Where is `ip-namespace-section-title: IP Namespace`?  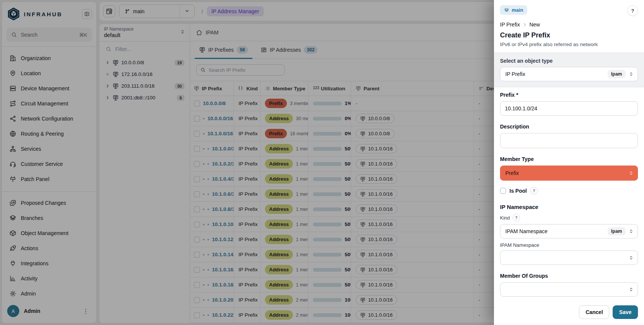
ip-namespace-section-title: IP Namespace is located at coordinates (569, 207).